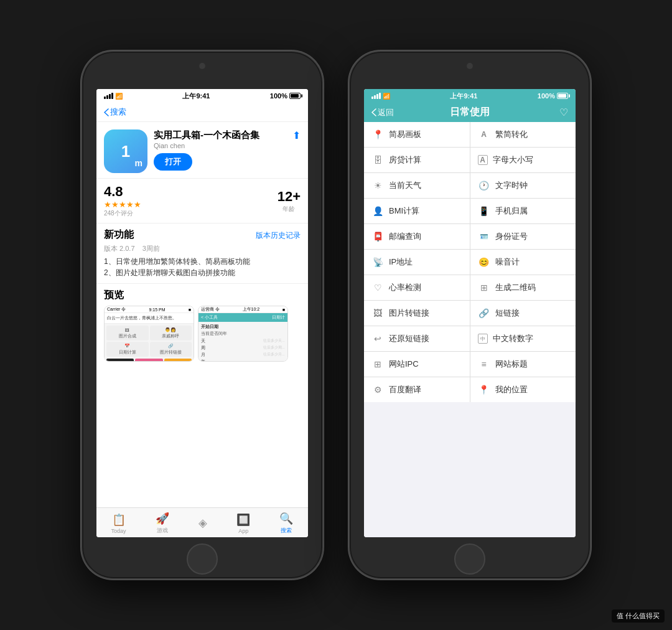 The image size is (672, 630). What do you see at coordinates (523, 390) in the screenshot?
I see `tool-wodeweizhi: 📍 我的位置` at bounding box center [523, 390].